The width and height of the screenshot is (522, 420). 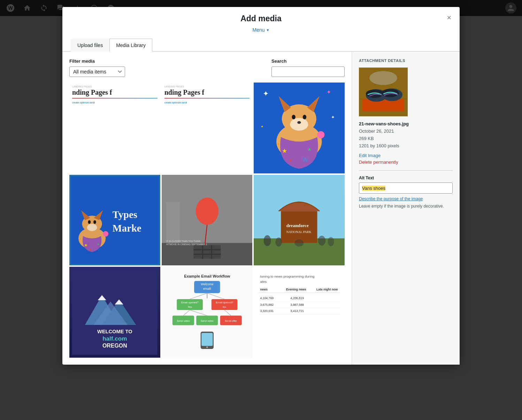 I want to click on svg-text: 3,675,882, so click(x=267, y=305).